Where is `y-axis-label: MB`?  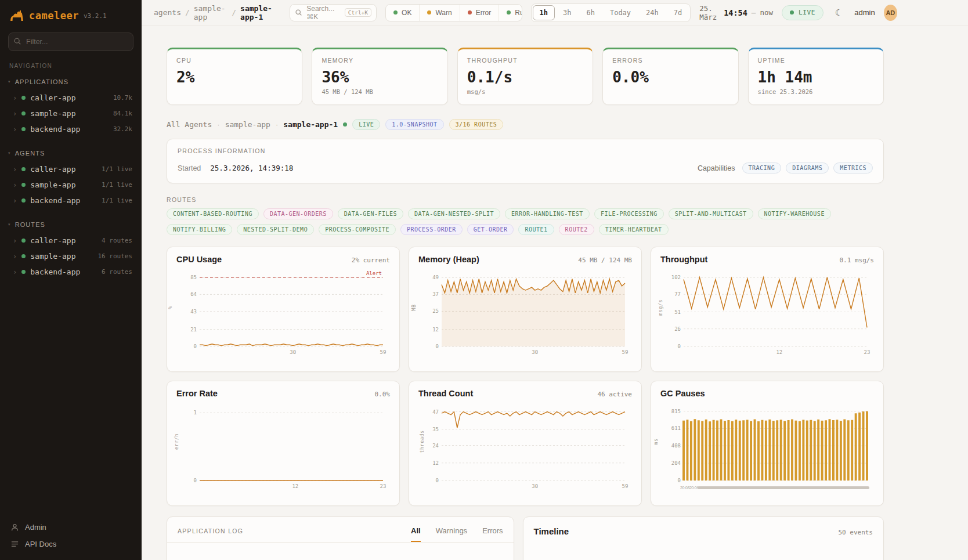
y-axis-label: MB is located at coordinates (414, 308).